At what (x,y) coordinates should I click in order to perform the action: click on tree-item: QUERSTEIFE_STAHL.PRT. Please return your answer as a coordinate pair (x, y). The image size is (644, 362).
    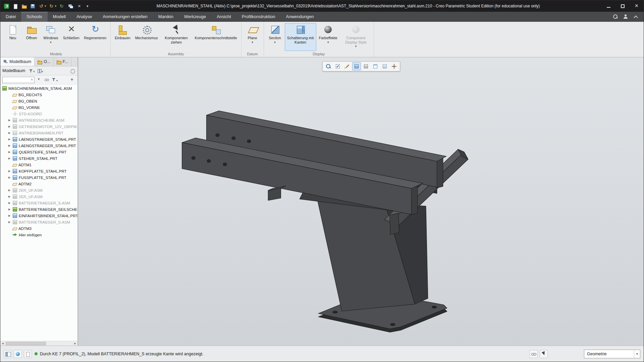
    Looking at the image, I should click on (39, 152).